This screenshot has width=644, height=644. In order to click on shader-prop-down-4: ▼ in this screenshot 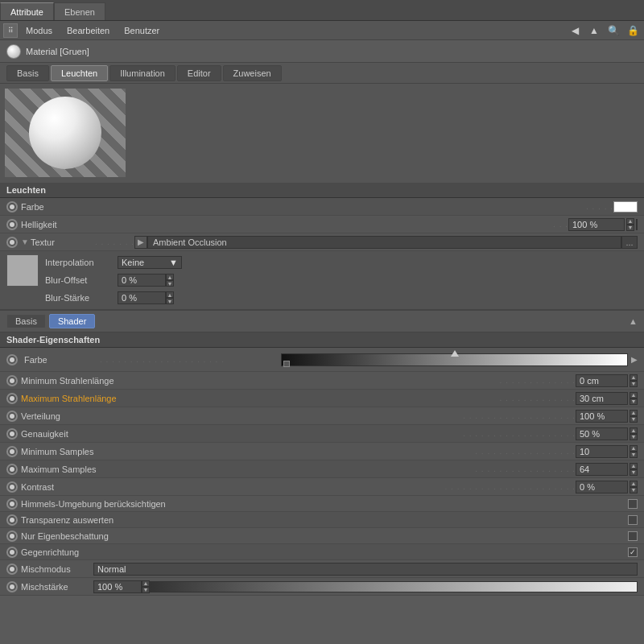, I will do `click(634, 455)`.